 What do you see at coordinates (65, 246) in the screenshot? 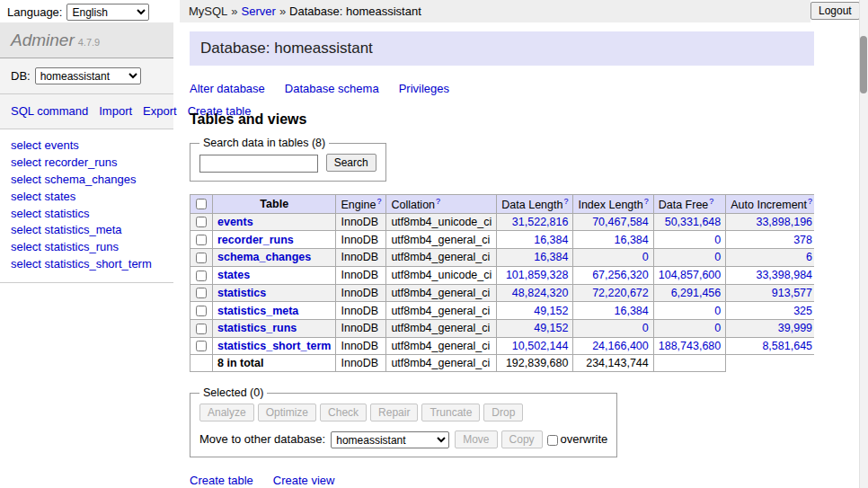
I see `sidebar-select-statistics-runs: select statistics_runs` at bounding box center [65, 246].